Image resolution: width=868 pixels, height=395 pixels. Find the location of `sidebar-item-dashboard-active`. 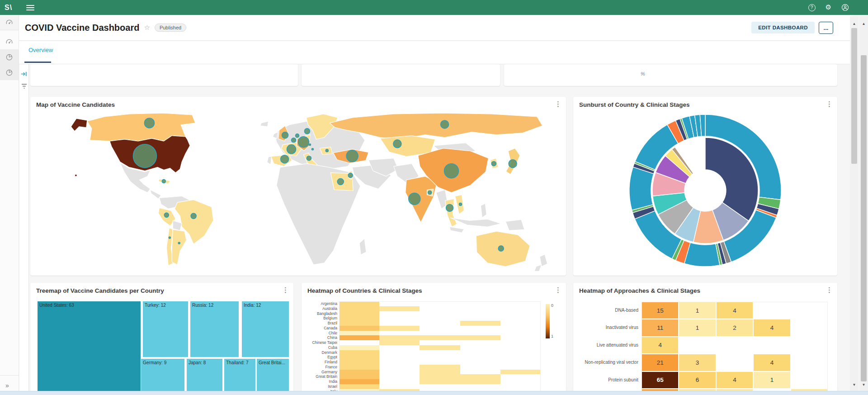

sidebar-item-dashboard-active is located at coordinates (9, 23).